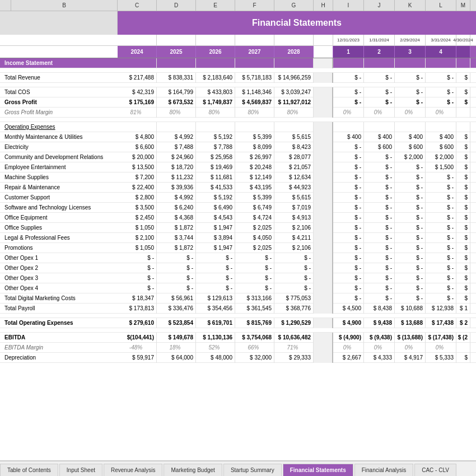 The image size is (476, 476). What do you see at coordinates (216, 78) in the screenshot?
I see `cell-2-2: $ 2,183,640` at bounding box center [216, 78].